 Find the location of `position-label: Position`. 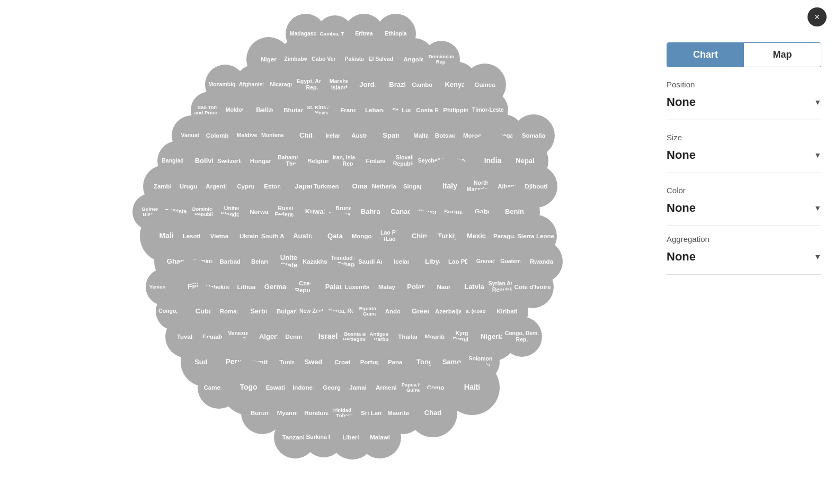

position-label: Position is located at coordinates (744, 85).